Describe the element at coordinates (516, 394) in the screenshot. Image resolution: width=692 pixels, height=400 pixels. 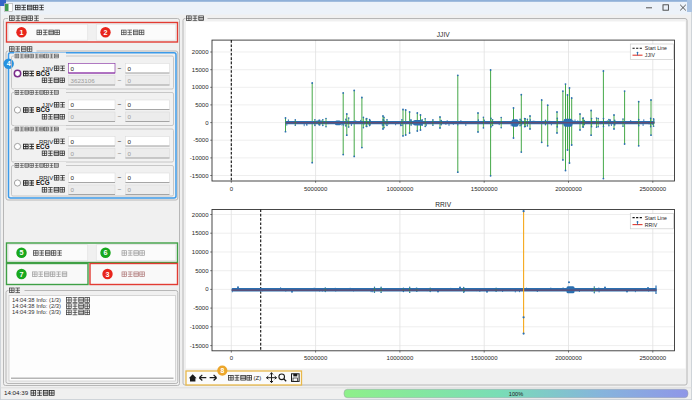
I see `svg-text: 100%` at that location.